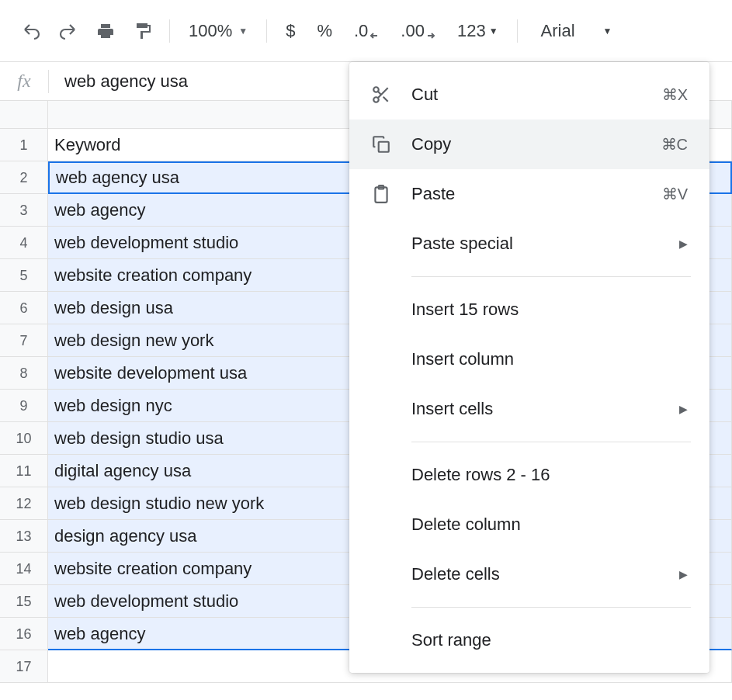 The width and height of the screenshot is (732, 700). I want to click on row-header: 6, so click(24, 308).